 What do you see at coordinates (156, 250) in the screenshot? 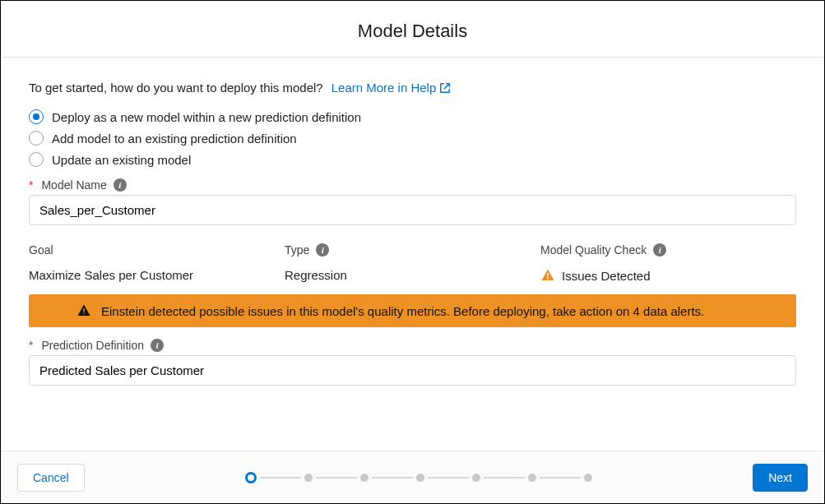
I see `goal-label: Goal` at bounding box center [156, 250].